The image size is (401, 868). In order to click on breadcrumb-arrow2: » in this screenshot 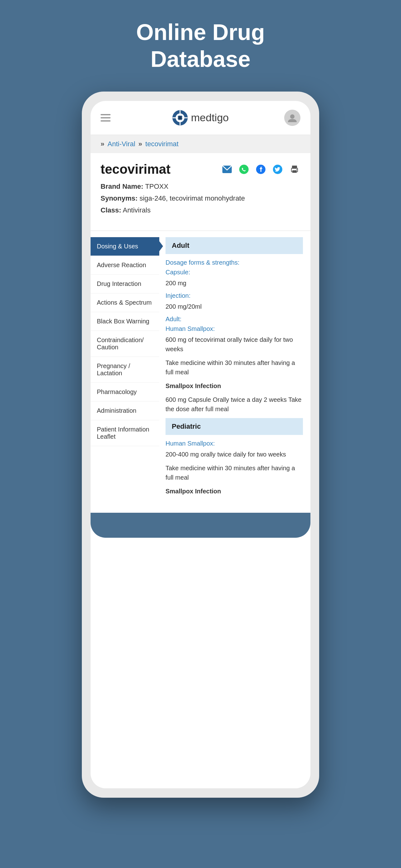, I will do `click(140, 144)`.